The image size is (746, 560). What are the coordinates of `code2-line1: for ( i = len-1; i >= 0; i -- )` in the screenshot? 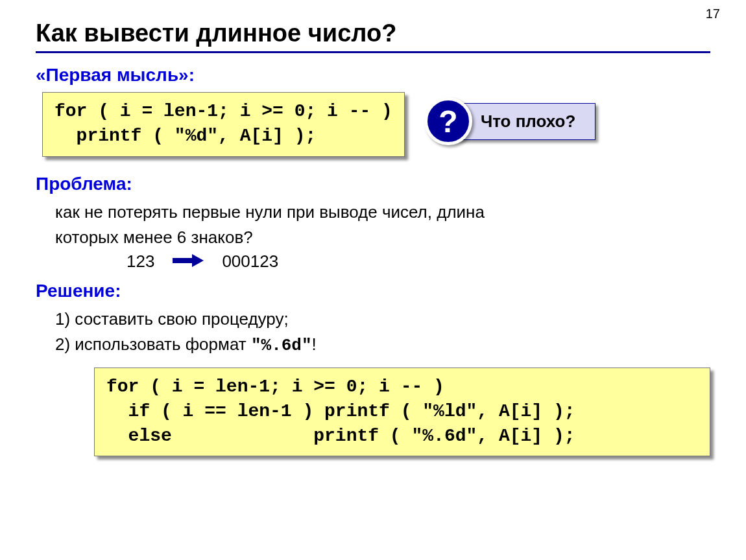 It's located at (275, 386).